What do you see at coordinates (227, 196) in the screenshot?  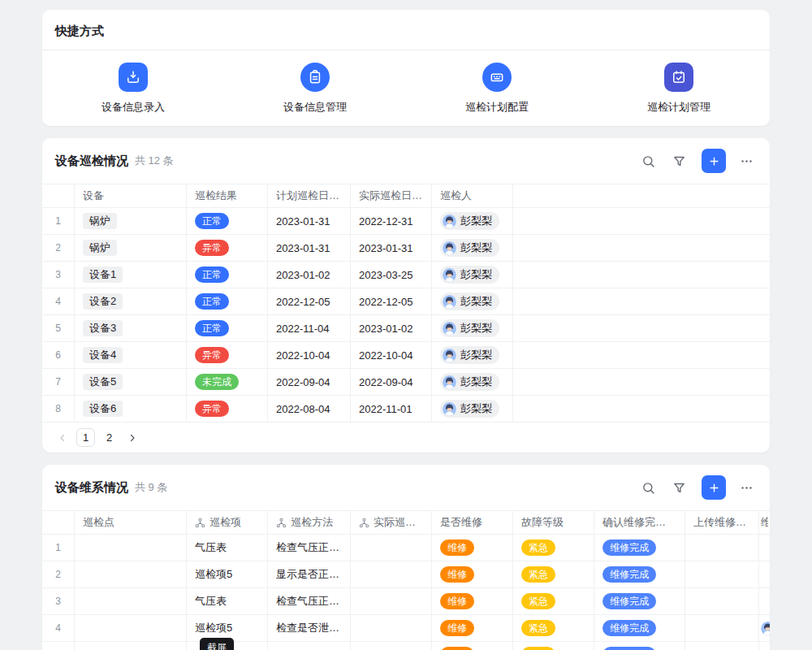 I see `column-header-result: 巡检结果` at bounding box center [227, 196].